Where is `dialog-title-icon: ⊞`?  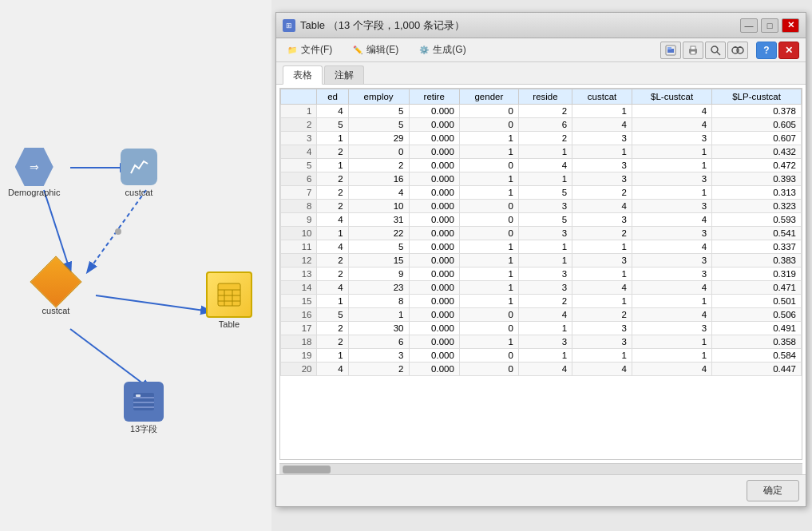
dialog-title-icon: ⊞ is located at coordinates (289, 26).